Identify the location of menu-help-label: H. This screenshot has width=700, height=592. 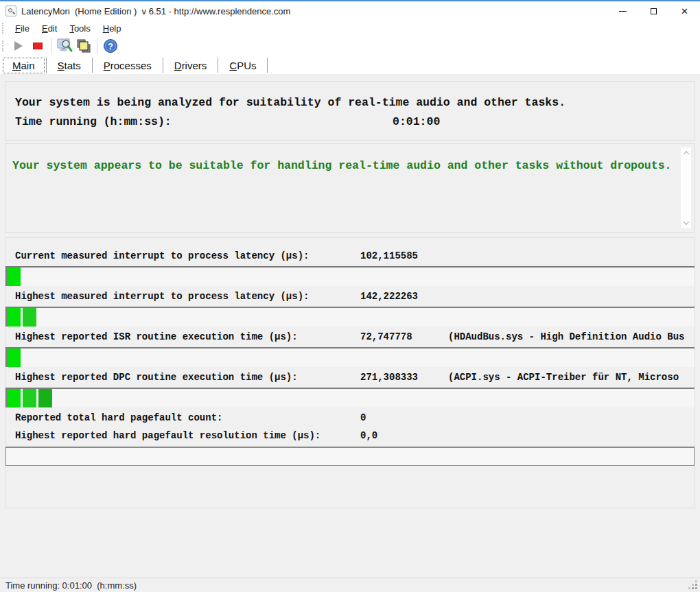
(106, 29).